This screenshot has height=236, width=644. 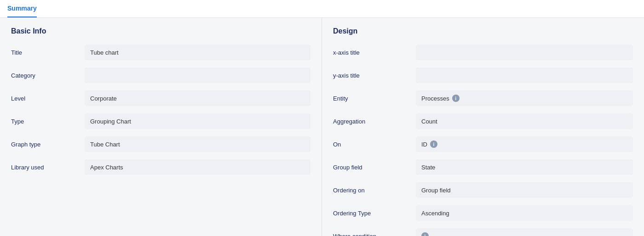 I want to click on where-condition-label: Where condition, so click(x=374, y=235).